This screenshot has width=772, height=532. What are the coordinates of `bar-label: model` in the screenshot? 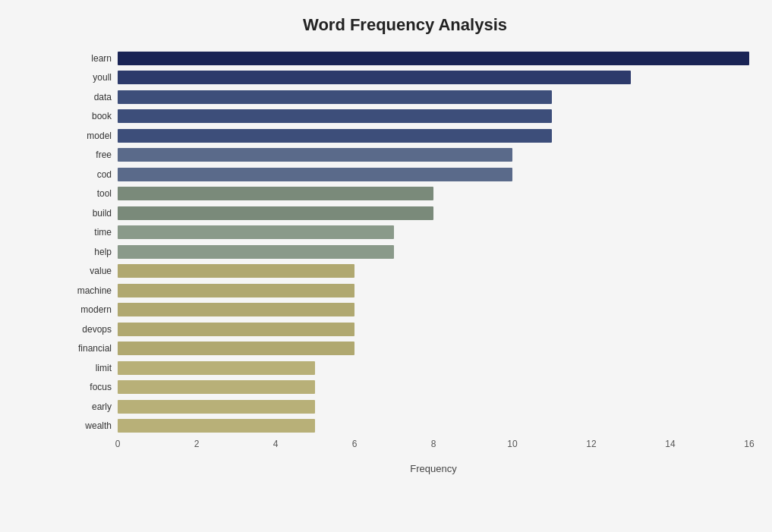 It's located at (90, 136).